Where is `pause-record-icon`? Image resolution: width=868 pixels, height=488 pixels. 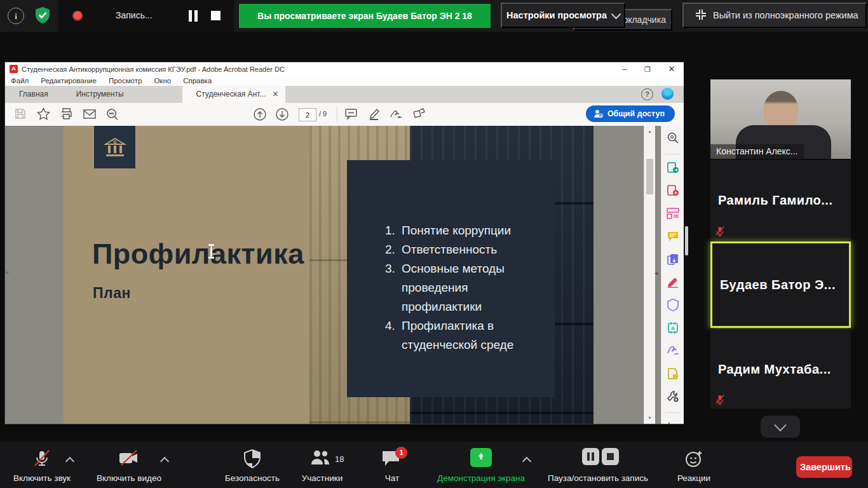 pause-record-icon is located at coordinates (591, 456).